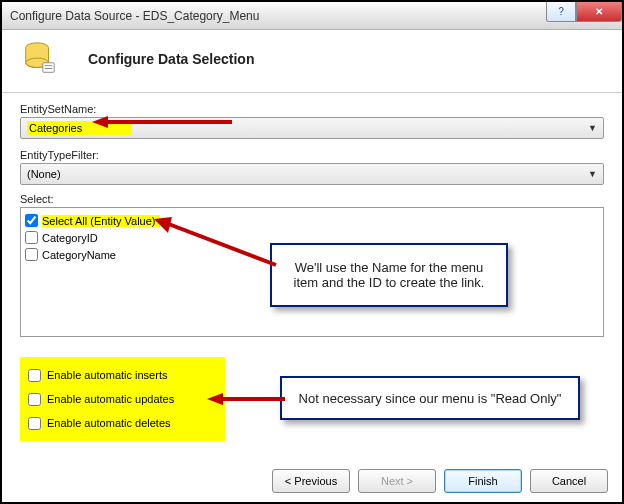 This screenshot has height=504, width=624. Describe the element at coordinates (569, 481) in the screenshot. I see `cancel-button: Cancel` at that location.